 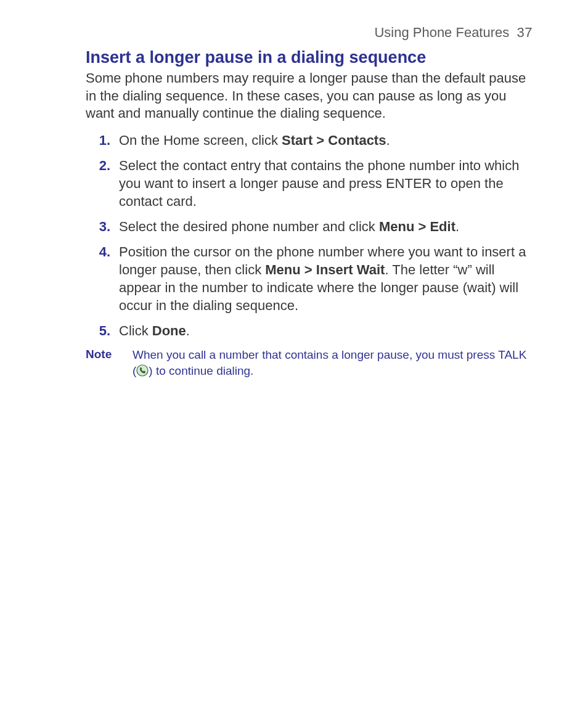 What do you see at coordinates (309, 279) in the screenshot?
I see `step-item: 4. Position the cursor on the phone numb…` at bounding box center [309, 279].